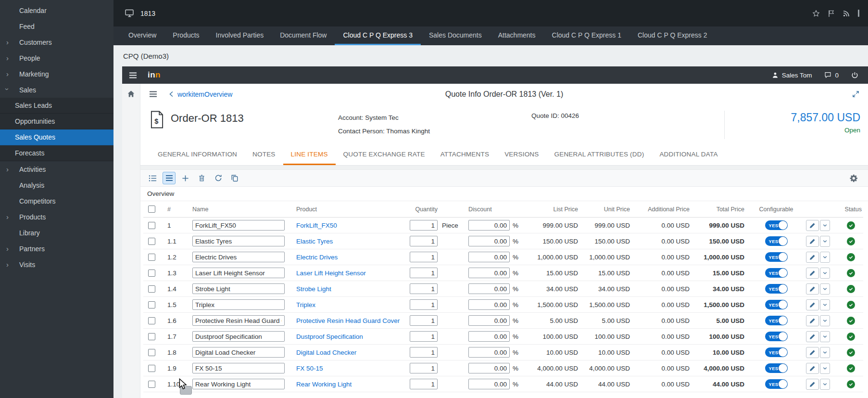 The height and width of the screenshot is (398, 868). What do you see at coordinates (854, 178) in the screenshot?
I see `table-settings-button` at bounding box center [854, 178].